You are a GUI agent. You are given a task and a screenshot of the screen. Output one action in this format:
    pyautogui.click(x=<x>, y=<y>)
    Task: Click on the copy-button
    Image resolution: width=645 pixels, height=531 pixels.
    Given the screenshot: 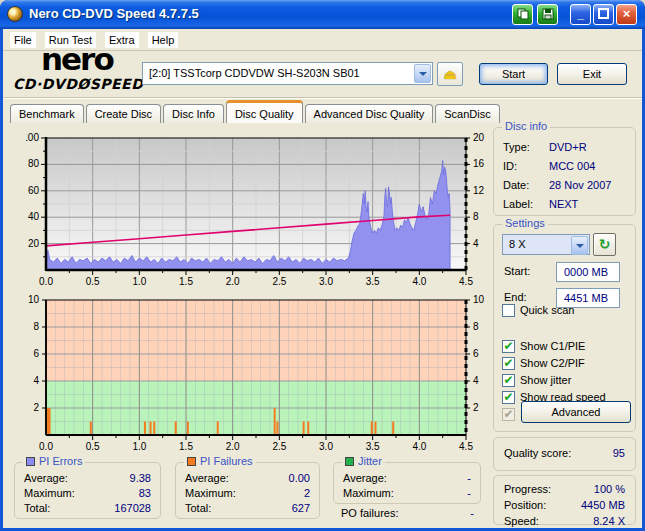 What is the action you would take?
    pyautogui.click(x=522, y=14)
    